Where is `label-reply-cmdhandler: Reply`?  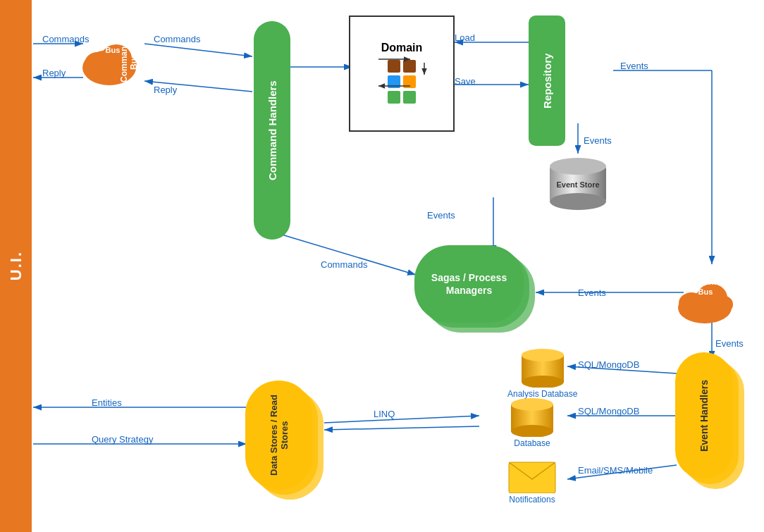 label-reply-cmdhandler: Reply is located at coordinates (165, 90).